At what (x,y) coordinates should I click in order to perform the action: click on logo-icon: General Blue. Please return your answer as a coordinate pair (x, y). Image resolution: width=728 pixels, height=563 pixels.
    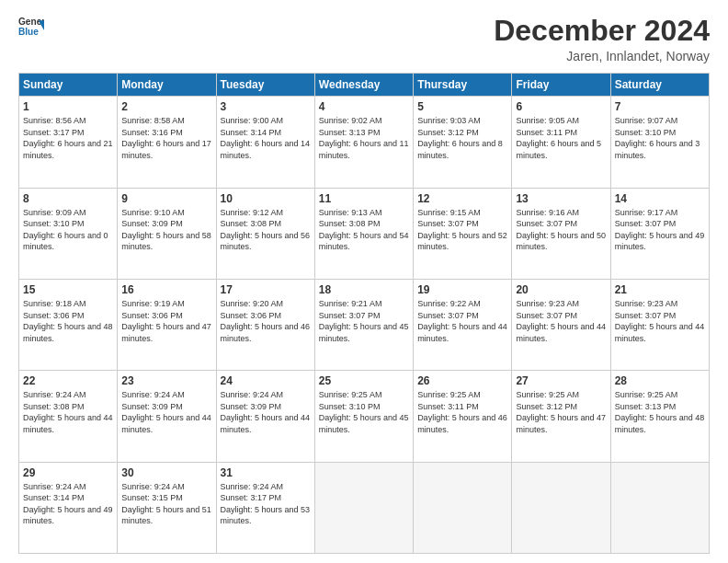
    Looking at the image, I should click on (31, 28).